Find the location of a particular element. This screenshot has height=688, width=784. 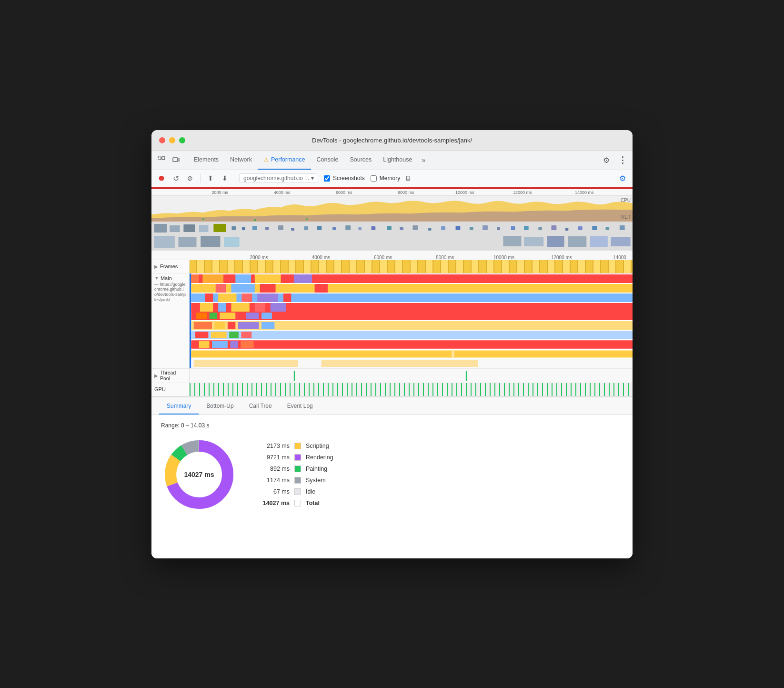

more-options-icon: ⋮ is located at coordinates (623, 160).